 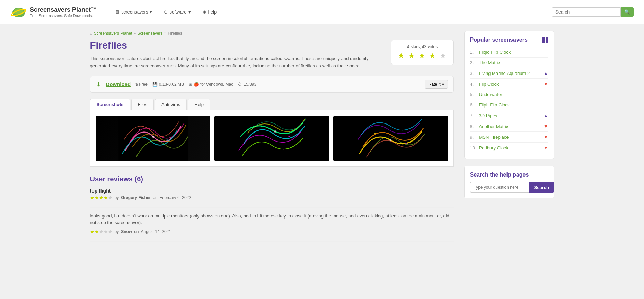 I want to click on trend-down-icon-4: ▼, so click(x=546, y=84).